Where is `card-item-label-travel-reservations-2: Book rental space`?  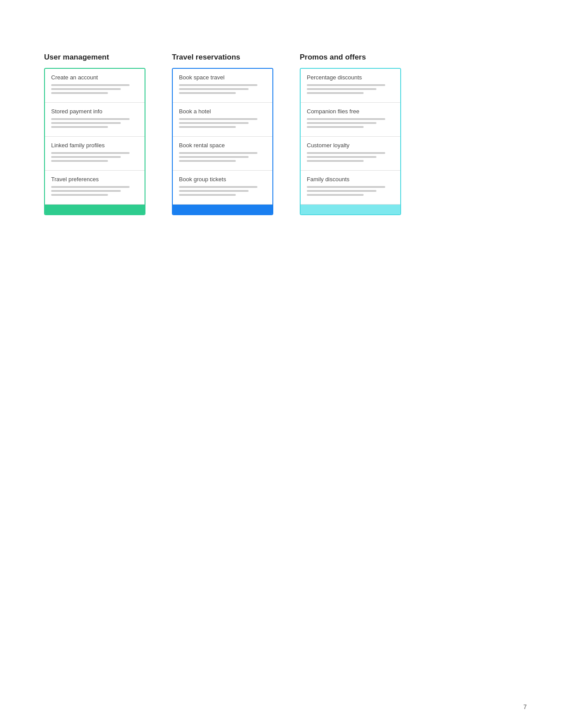 card-item-label-travel-reservations-2: Book rental space is located at coordinates (223, 146).